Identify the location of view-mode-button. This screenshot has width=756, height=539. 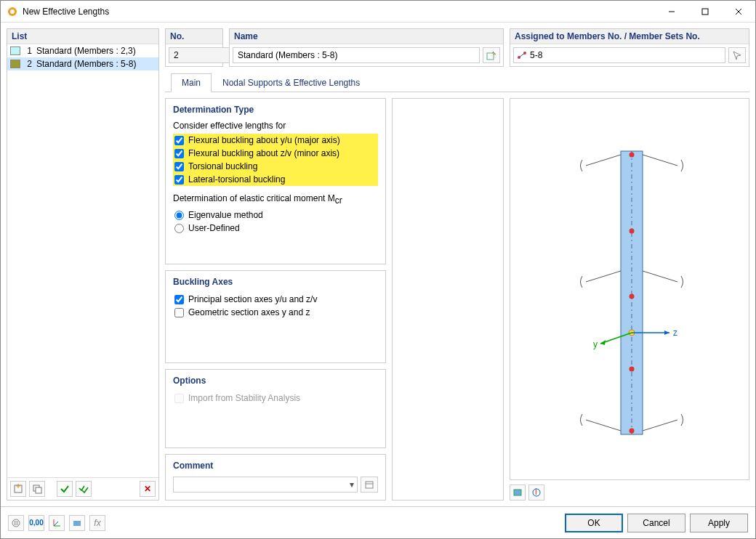
(77, 523).